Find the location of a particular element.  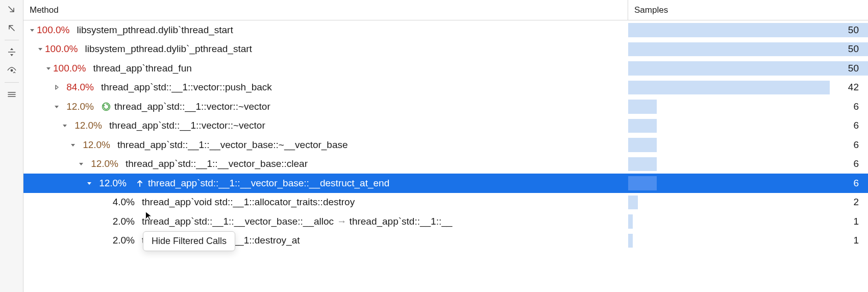

column-header-samples: Samples is located at coordinates (748, 10).